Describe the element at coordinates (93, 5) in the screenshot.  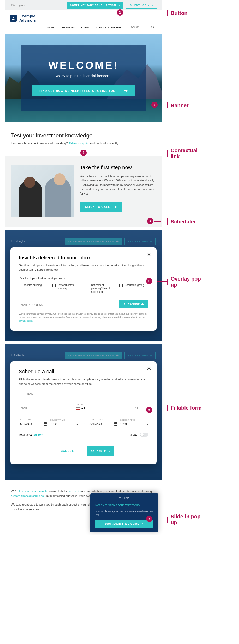
I see `consultation-button-label: COMPLIMENTARY CONSULTATION` at that location.